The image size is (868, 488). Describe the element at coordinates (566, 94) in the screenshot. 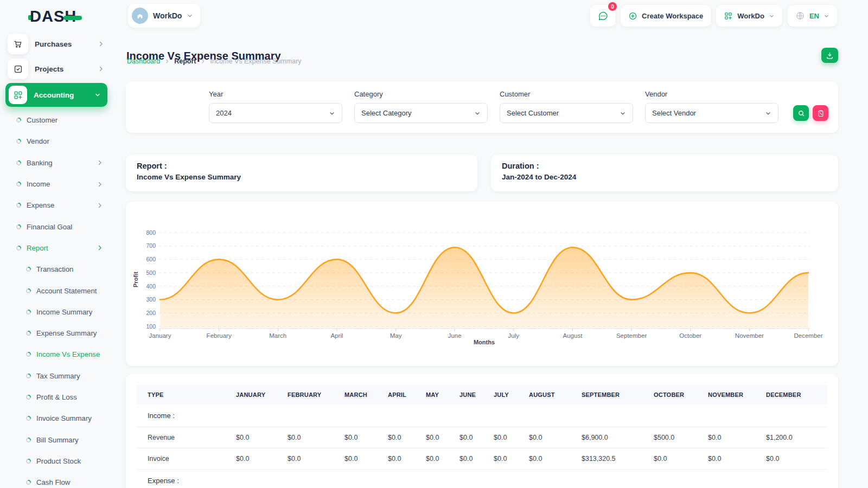

I see `customer-label: Customer` at that location.